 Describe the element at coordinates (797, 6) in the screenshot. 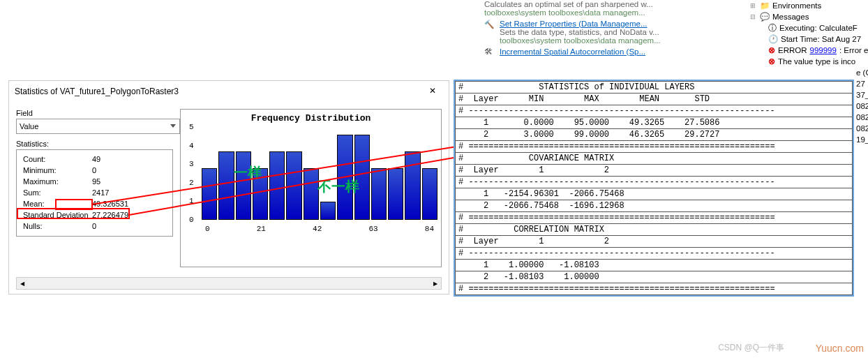

I see `tree-env: Environments` at that location.